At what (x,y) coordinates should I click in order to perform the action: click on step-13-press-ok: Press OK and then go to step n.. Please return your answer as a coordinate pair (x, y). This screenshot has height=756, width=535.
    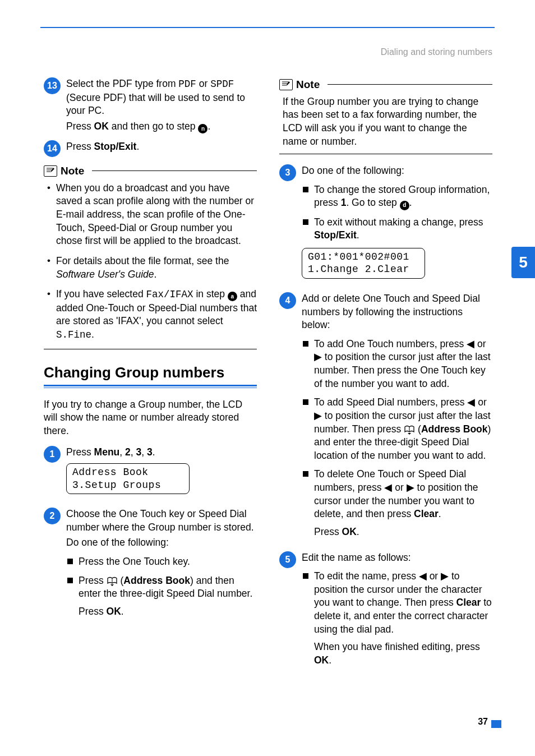
    Looking at the image, I should click on (162, 127).